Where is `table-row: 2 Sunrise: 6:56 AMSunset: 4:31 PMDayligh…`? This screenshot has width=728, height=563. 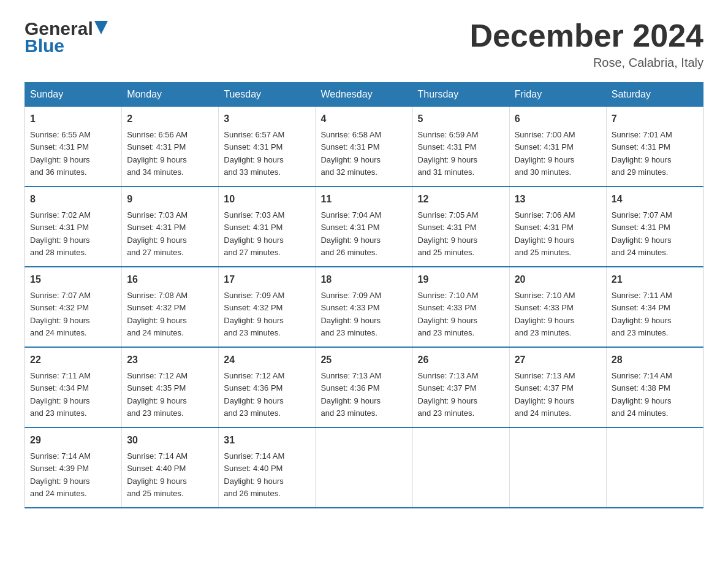
table-row: 2 Sunrise: 6:56 AMSunset: 4:31 PMDayligh… is located at coordinates (170, 147).